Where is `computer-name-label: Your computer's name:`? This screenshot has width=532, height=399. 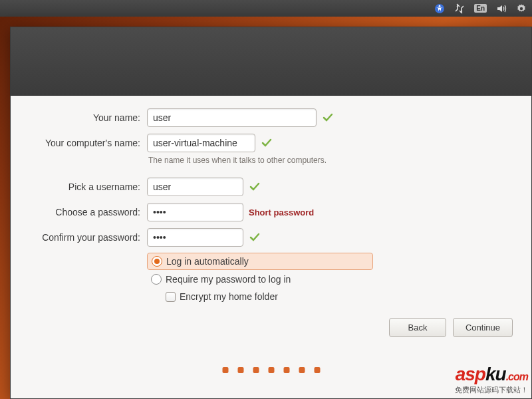
computer-name-label: Your computer's name: is located at coordinates (89, 143).